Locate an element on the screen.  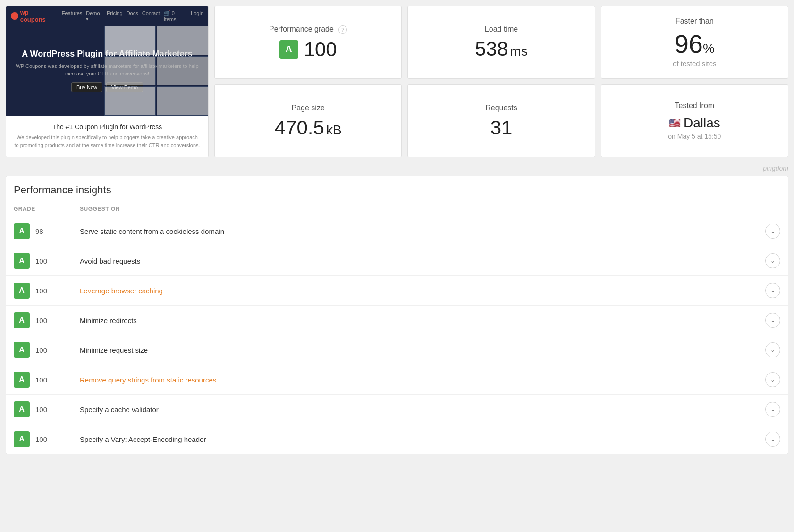
faster-than-row: 96% is located at coordinates (695, 44).